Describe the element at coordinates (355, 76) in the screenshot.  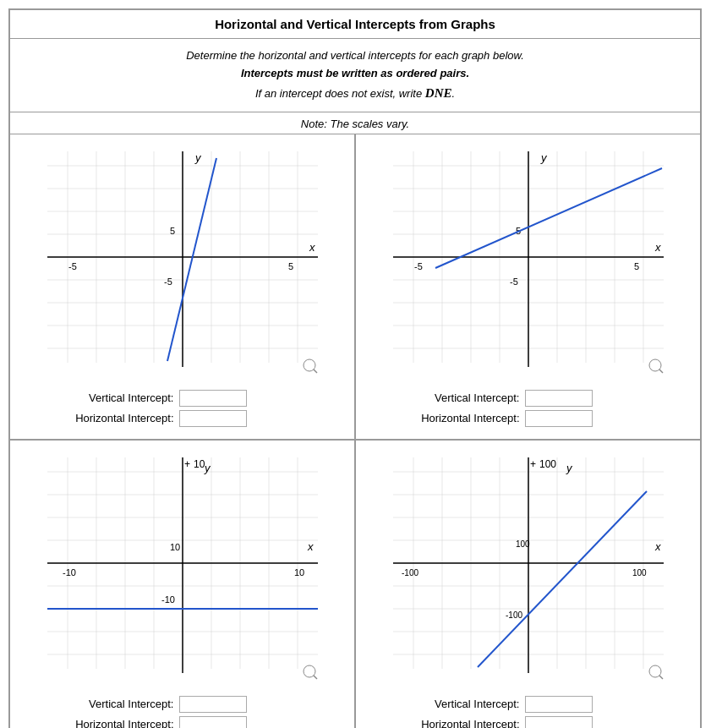
I see `instructions: Determine the horizontal and vertical in…` at that location.